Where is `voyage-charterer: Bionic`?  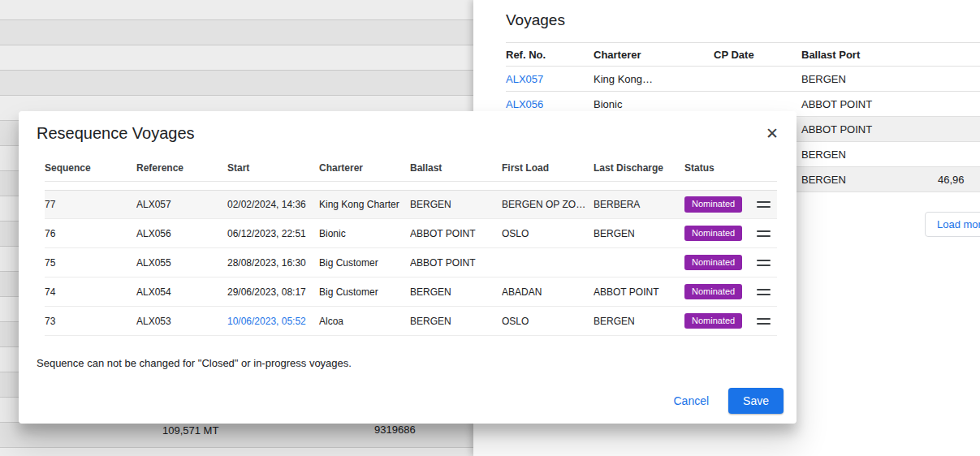
voyage-charterer: Bionic is located at coordinates (654, 104).